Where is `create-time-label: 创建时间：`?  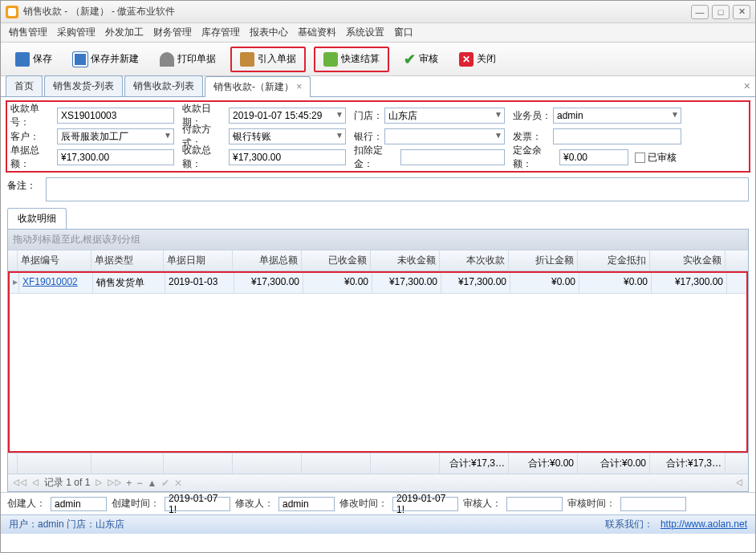
create-time-label: 创建时间： is located at coordinates (136, 504).